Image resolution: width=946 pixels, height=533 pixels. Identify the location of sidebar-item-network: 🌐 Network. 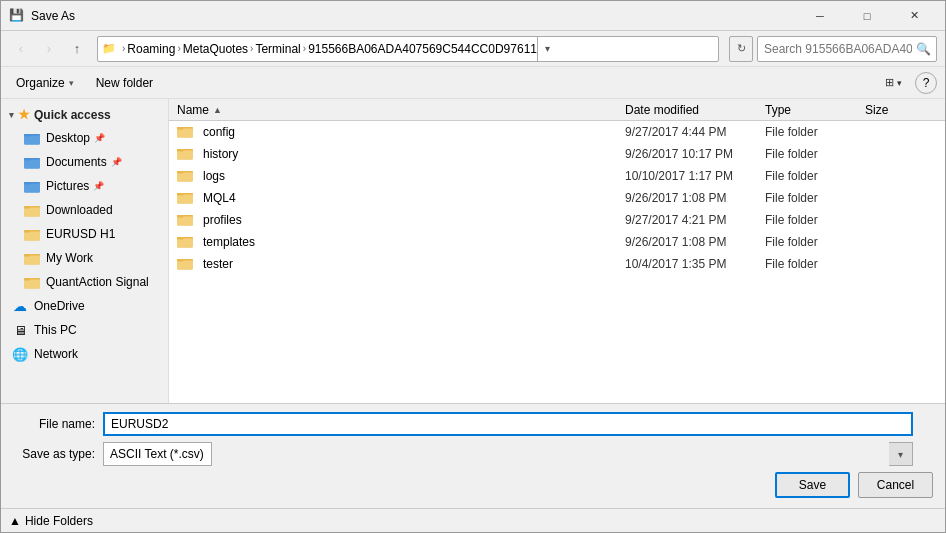
(84, 354).